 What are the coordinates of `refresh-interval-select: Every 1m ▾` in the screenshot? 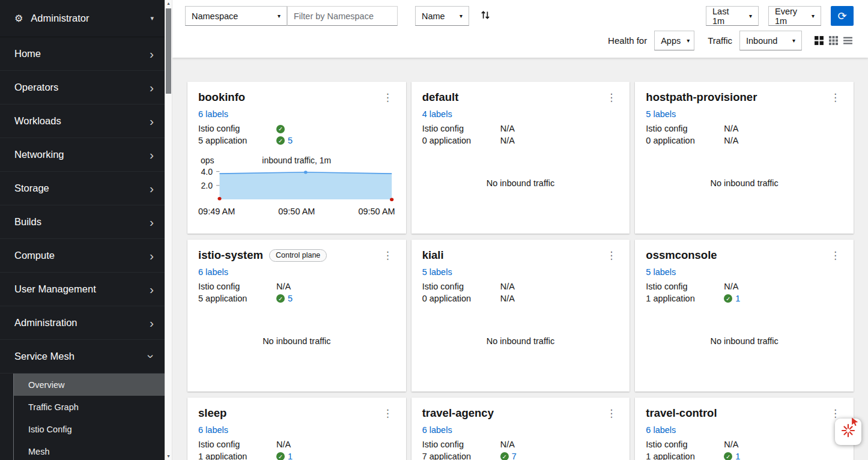 It's located at (795, 16).